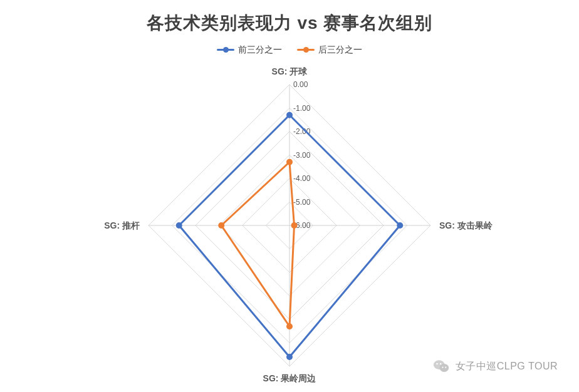  What do you see at coordinates (302, 178) in the screenshot?
I see `tick-label: -4.00` at bounding box center [302, 178].